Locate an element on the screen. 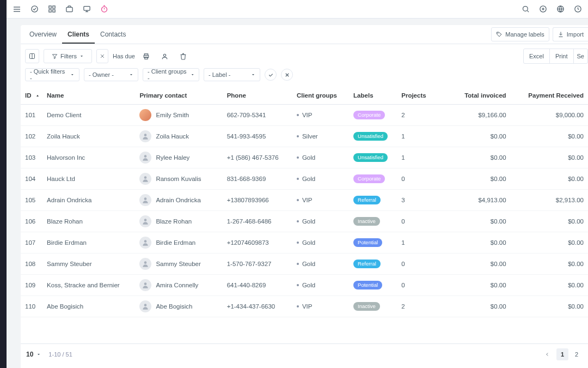  sidebar-sliver is located at coordinates (3, 184).